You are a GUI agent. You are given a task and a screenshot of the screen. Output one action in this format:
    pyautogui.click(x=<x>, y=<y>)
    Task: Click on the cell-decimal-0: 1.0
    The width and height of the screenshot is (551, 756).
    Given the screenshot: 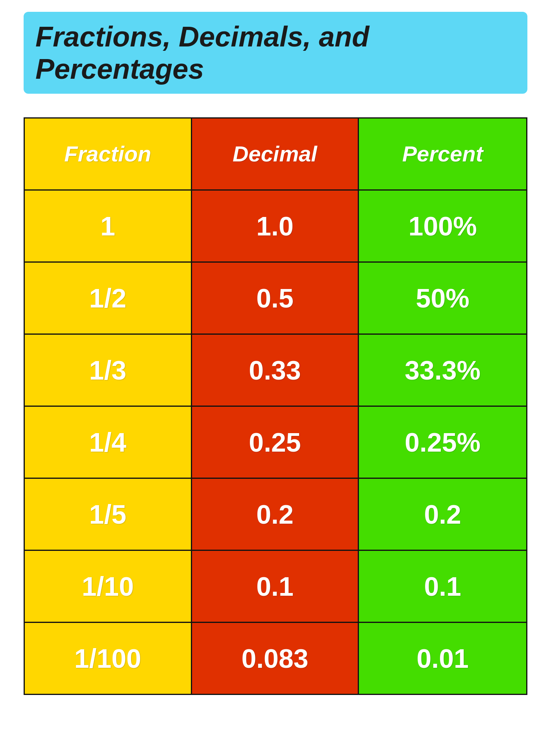 What is the action you would take?
    pyautogui.click(x=276, y=226)
    